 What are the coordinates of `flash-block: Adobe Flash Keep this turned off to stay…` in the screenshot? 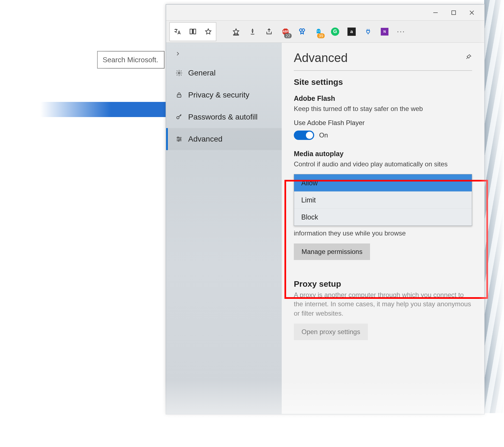 It's located at (383, 117).